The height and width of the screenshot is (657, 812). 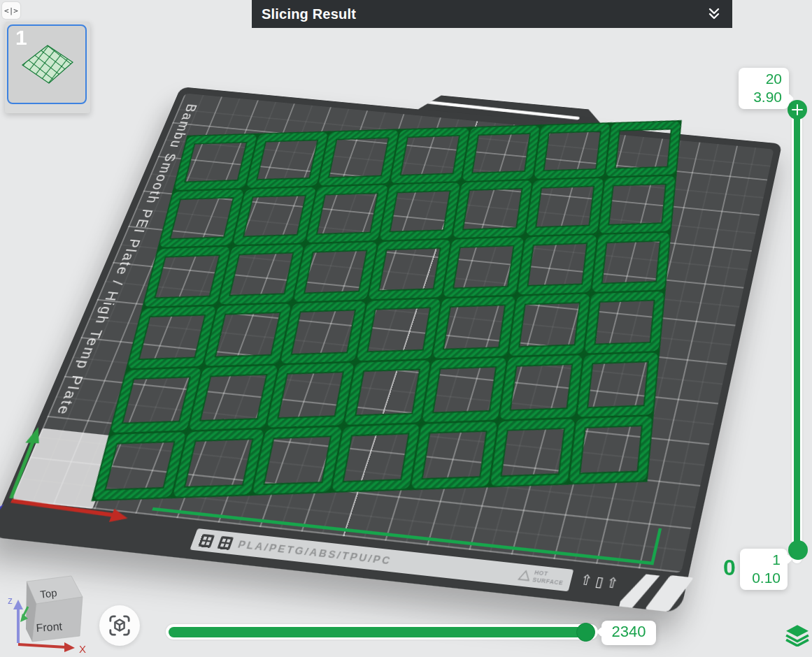 I want to click on panel-toggle-glyph: <|>, so click(x=11, y=11).